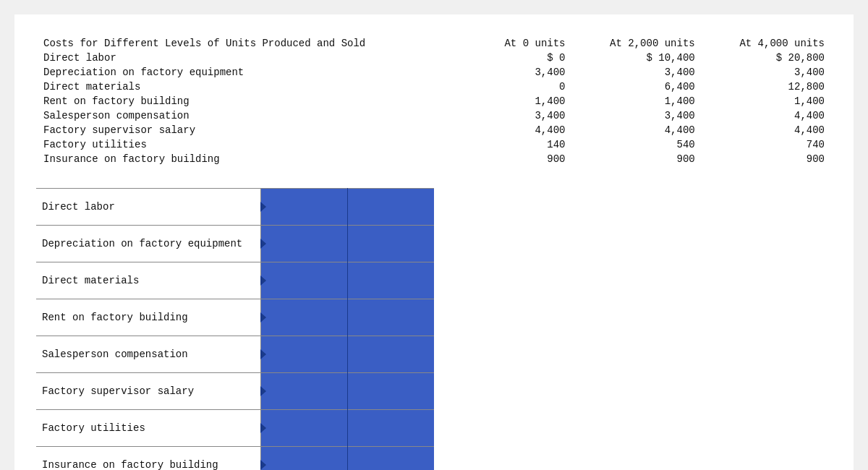 Image resolution: width=868 pixels, height=470 pixels. What do you see at coordinates (235, 318) in the screenshot?
I see `table-row: Rent on factory building` at bounding box center [235, 318].